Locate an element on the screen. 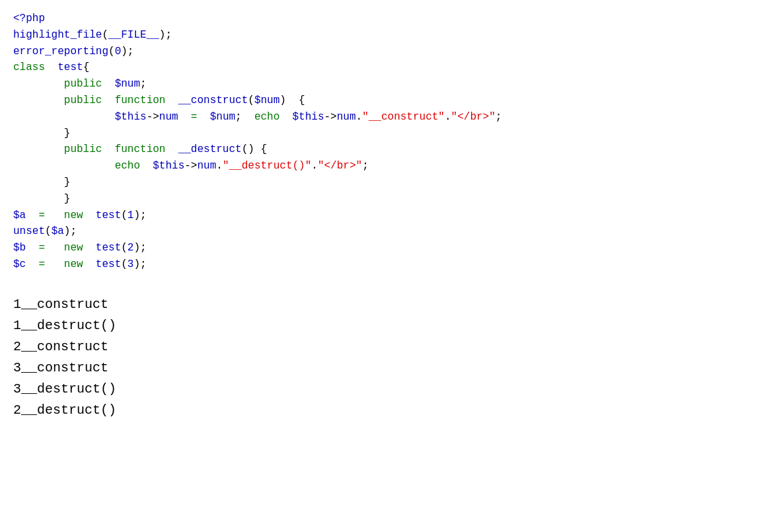 The image size is (779, 532). code-line-line2: highlight_file(__FILE__); is located at coordinates (390, 36).